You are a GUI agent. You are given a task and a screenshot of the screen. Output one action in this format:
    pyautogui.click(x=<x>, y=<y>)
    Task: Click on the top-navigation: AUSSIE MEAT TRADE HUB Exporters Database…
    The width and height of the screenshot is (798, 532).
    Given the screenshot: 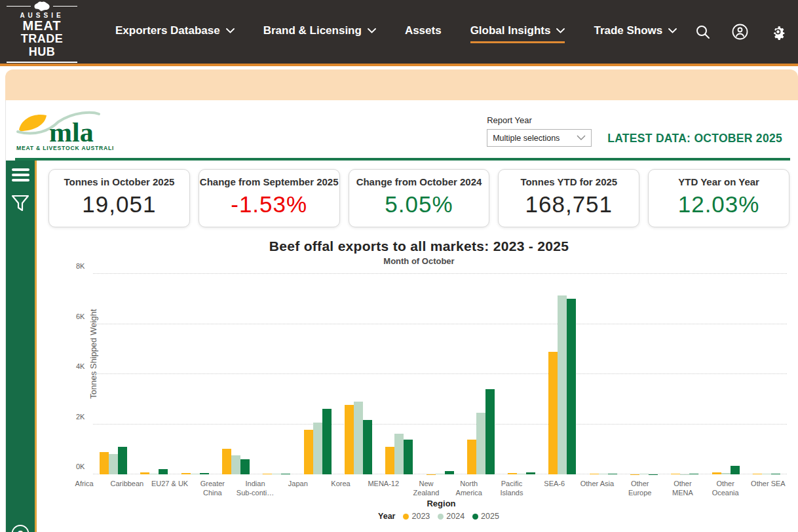 What is the action you would take?
    pyautogui.click(x=399, y=31)
    